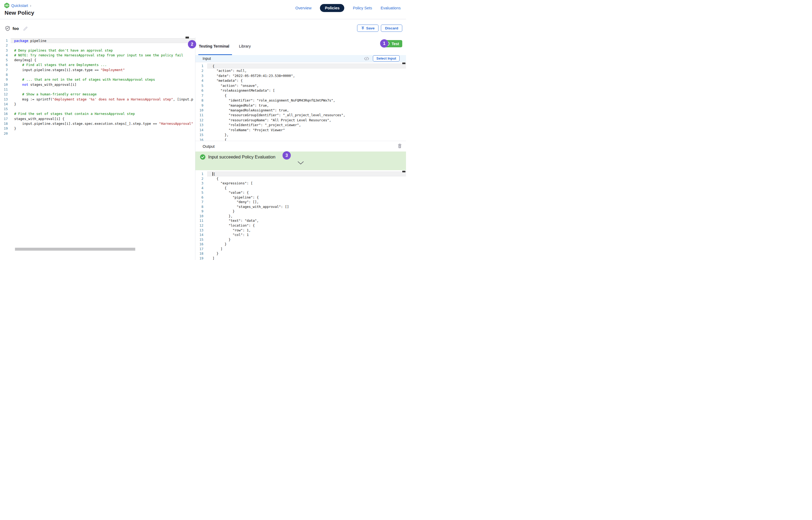 The image size is (812, 520). What do you see at coordinates (192, 44) in the screenshot?
I see `annotation-badge-2: 2` at bounding box center [192, 44].